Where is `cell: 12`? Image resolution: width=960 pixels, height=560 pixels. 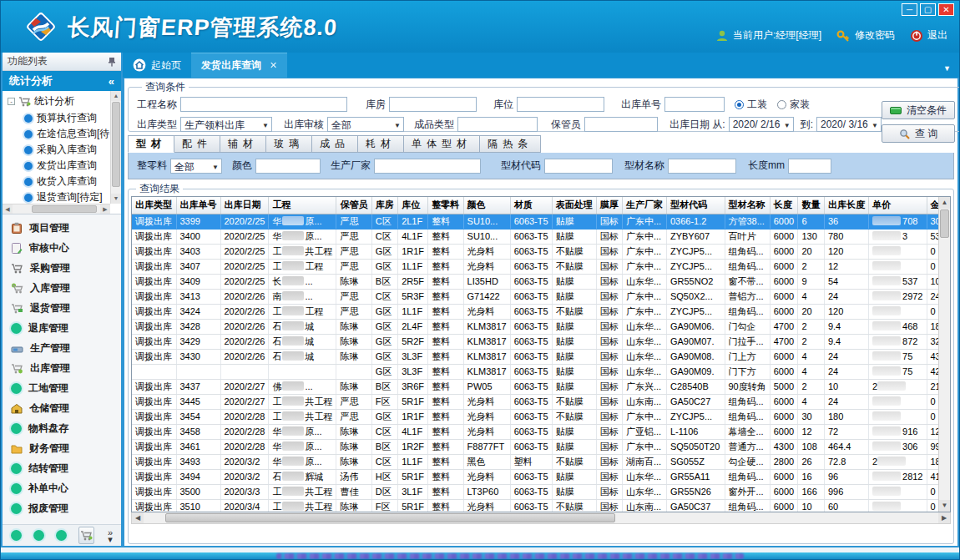 cell: 12 is located at coordinates (846, 266).